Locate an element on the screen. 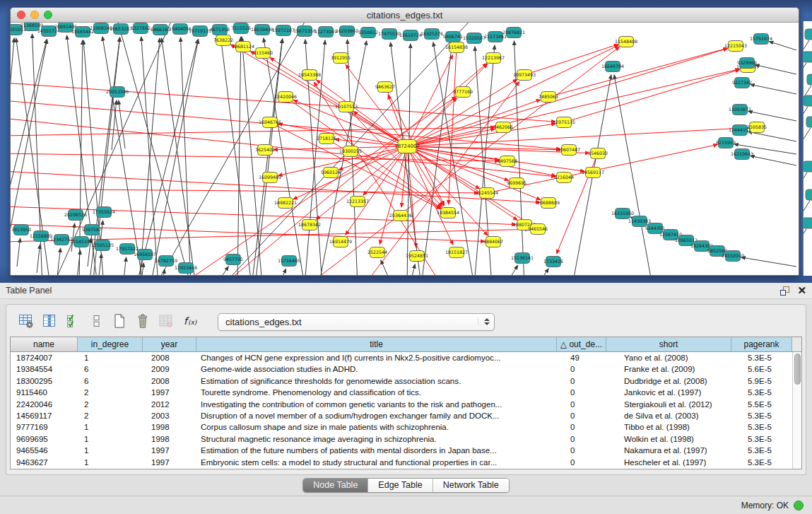 This screenshot has height=514, width=812. scrollbar-thumb is located at coordinates (797, 369).